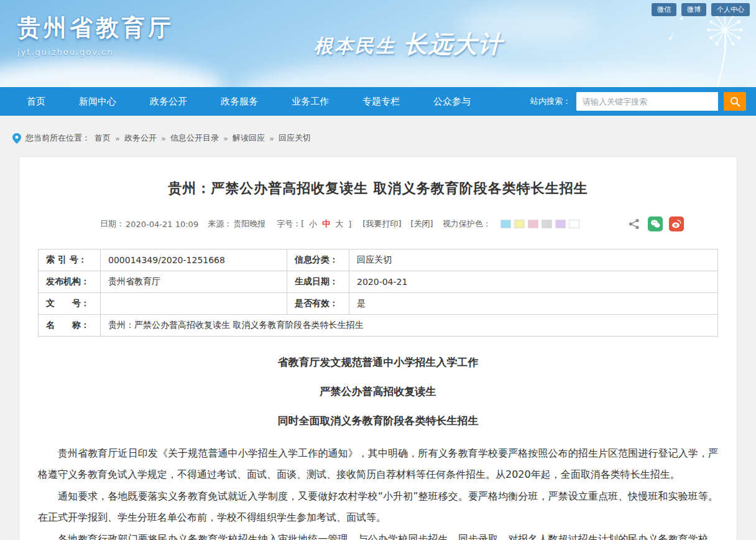  I want to click on name-label: 名 称：, so click(70, 326).